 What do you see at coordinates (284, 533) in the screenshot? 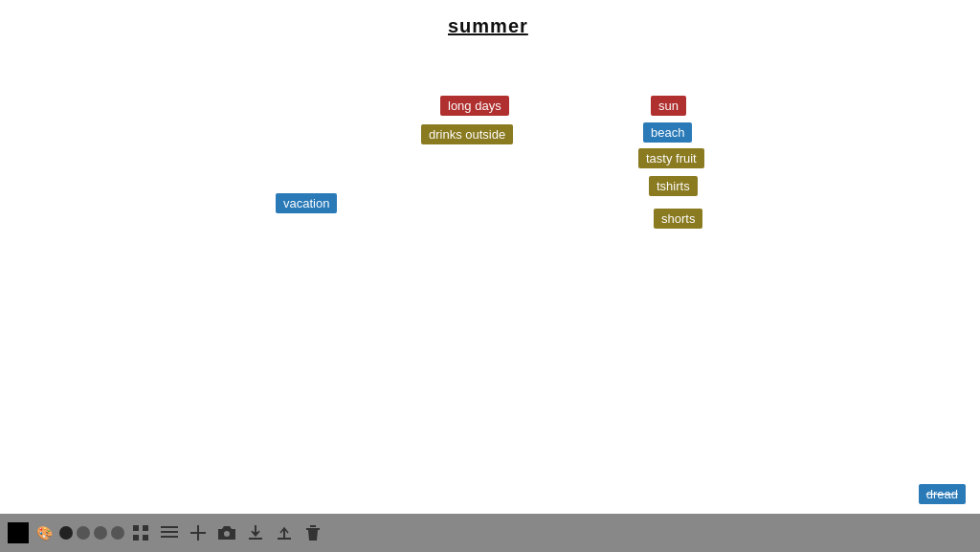
I see `upload-icon` at bounding box center [284, 533].